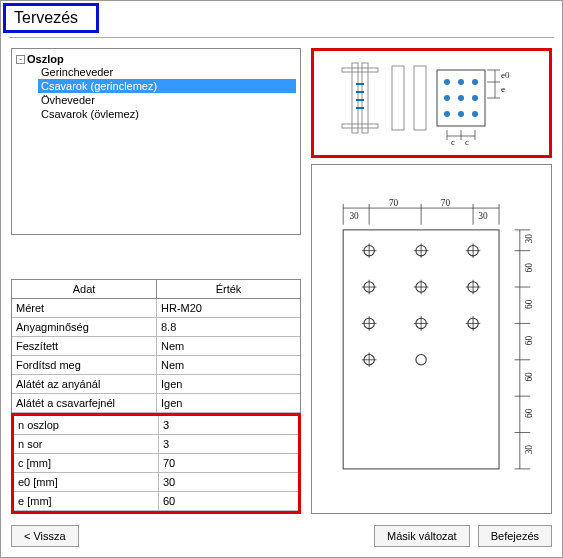 The width and height of the screenshot is (563, 558). I want to click on dim-right-0: 30, so click(529, 239).